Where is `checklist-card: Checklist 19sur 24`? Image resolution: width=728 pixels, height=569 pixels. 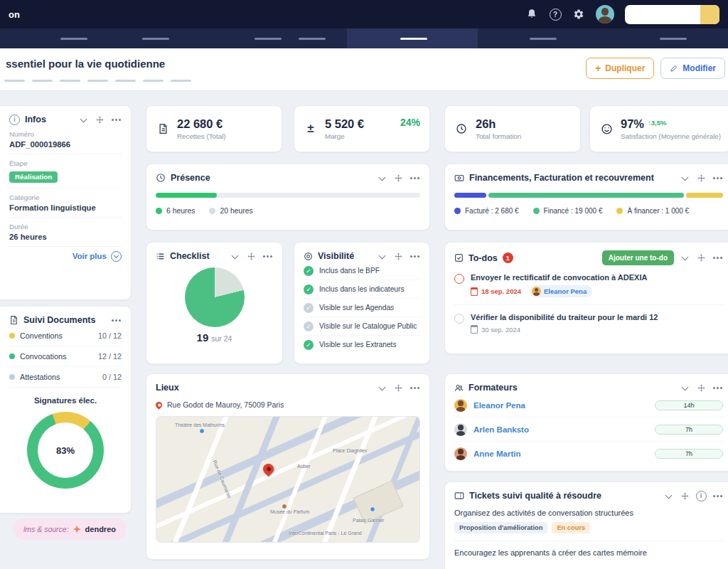
checklist-card: Checklist 19sur 24 is located at coordinates (215, 303).